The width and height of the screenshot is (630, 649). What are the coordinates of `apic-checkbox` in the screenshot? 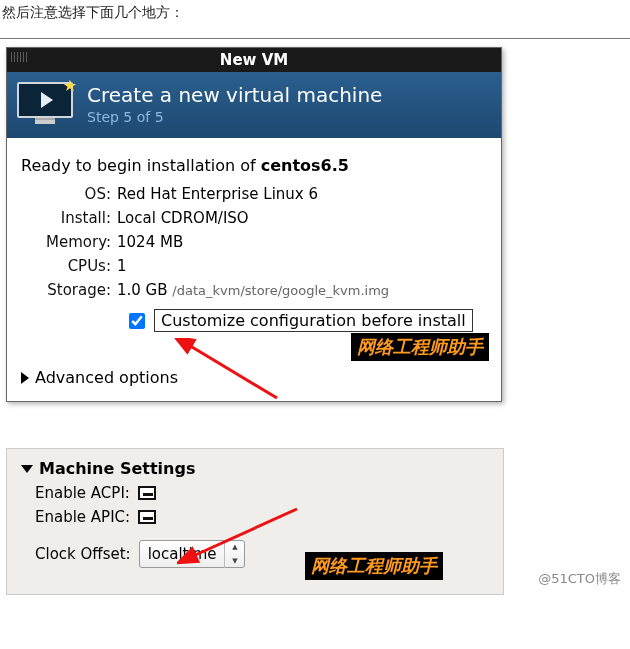 It's located at (147, 517).